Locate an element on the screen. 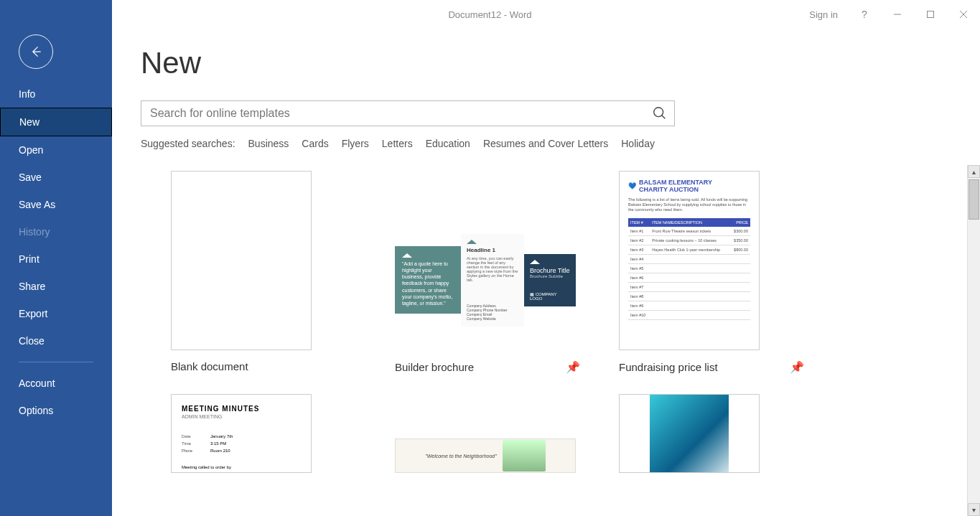 This screenshot has width=980, height=516. scroll-down-button: ▾ is located at coordinates (974, 510).